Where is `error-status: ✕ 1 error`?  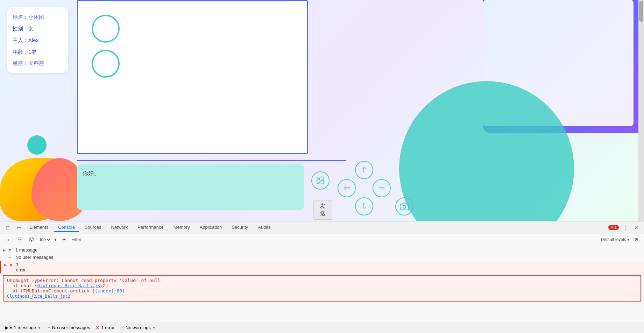 error-status: ✕ 1 error is located at coordinates (105, 328).